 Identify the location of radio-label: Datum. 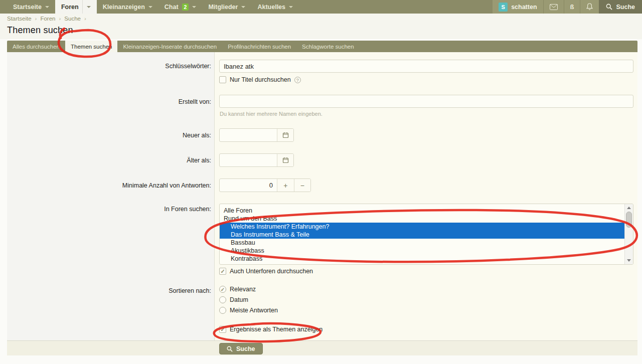
(239, 300).